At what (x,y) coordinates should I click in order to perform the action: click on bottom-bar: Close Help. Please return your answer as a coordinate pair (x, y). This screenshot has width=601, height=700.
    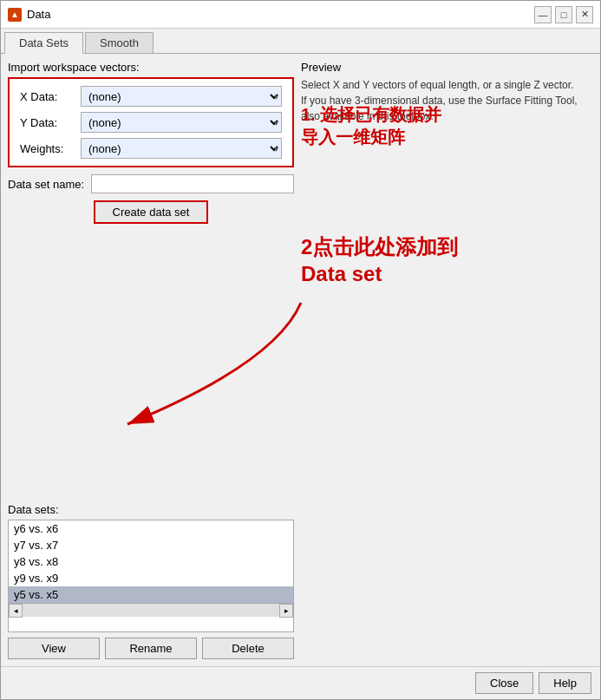
    Looking at the image, I should click on (300, 683).